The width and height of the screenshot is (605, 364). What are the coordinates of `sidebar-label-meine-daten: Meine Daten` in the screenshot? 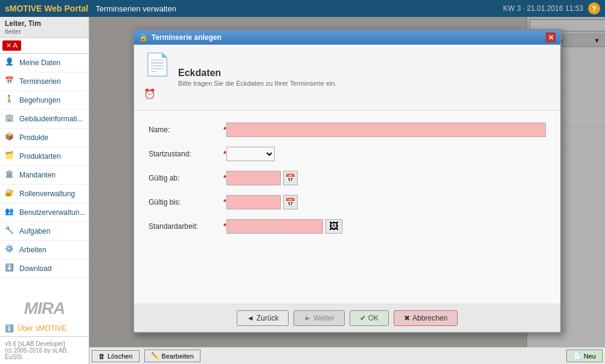 It's located at (40, 63).